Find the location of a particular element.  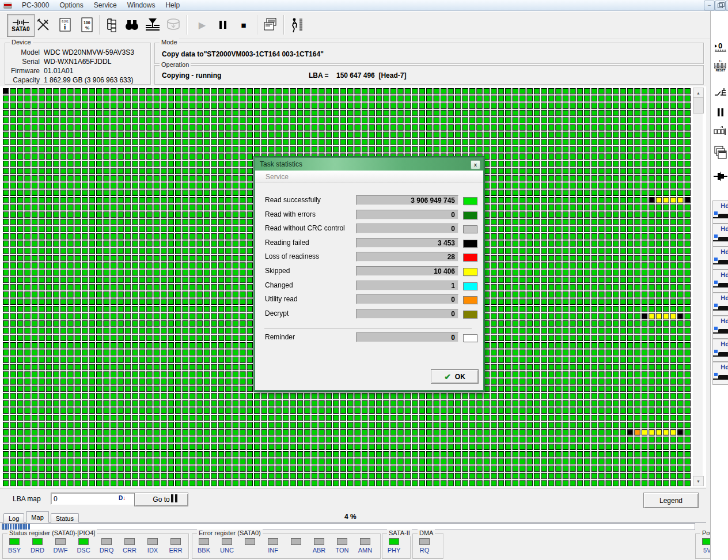

menu-service: Service is located at coordinates (105, 5).